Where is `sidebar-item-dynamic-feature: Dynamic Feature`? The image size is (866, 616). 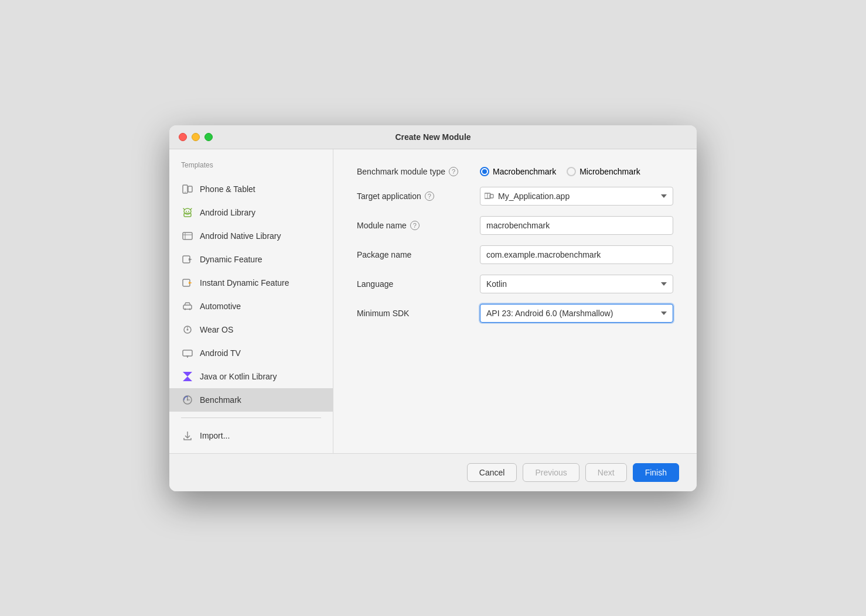 sidebar-item-dynamic-feature: Dynamic Feature is located at coordinates (251, 259).